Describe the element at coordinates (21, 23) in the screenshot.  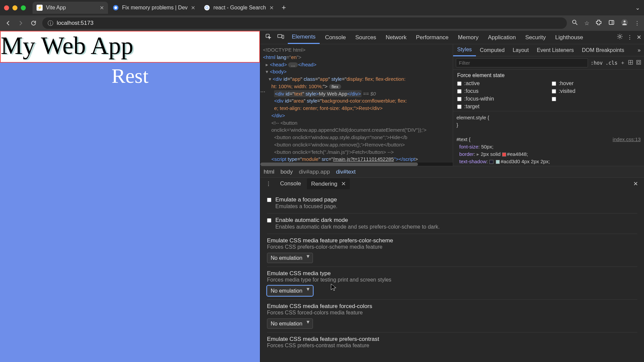
I see `forward-button` at that location.